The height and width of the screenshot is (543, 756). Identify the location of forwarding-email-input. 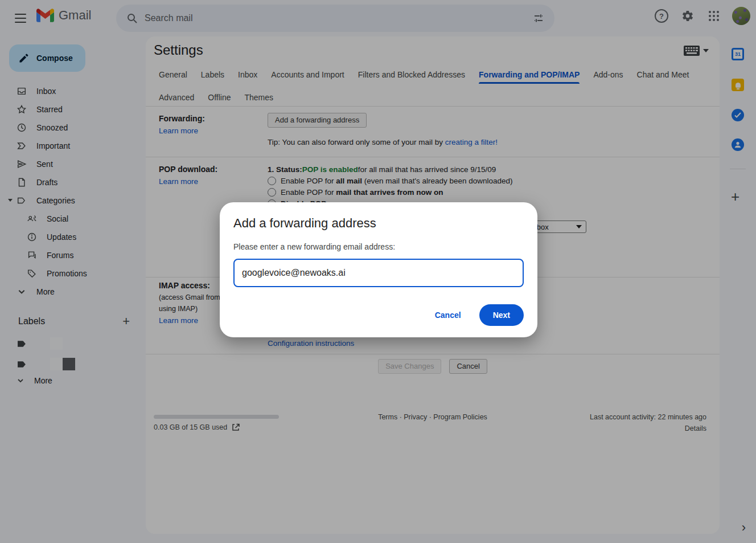
(379, 273).